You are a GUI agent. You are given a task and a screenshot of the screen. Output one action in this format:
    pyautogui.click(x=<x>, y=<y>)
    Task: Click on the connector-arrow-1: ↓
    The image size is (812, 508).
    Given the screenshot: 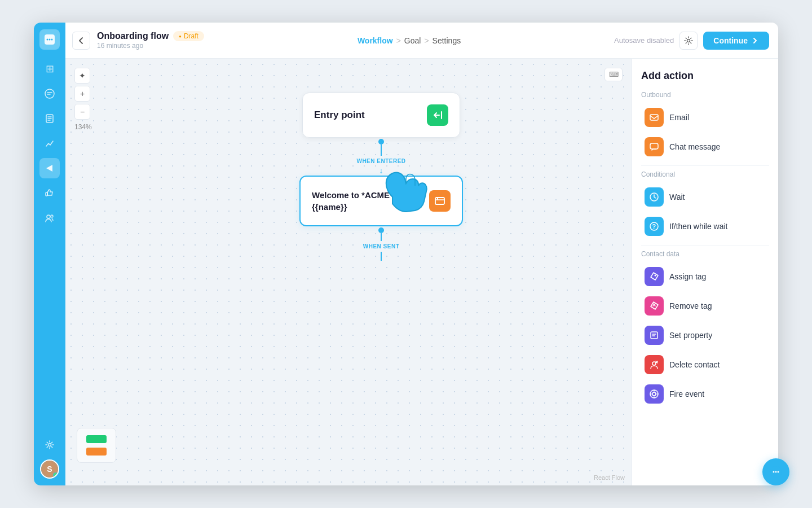 What is the action you would take?
    pyautogui.click(x=381, y=170)
    